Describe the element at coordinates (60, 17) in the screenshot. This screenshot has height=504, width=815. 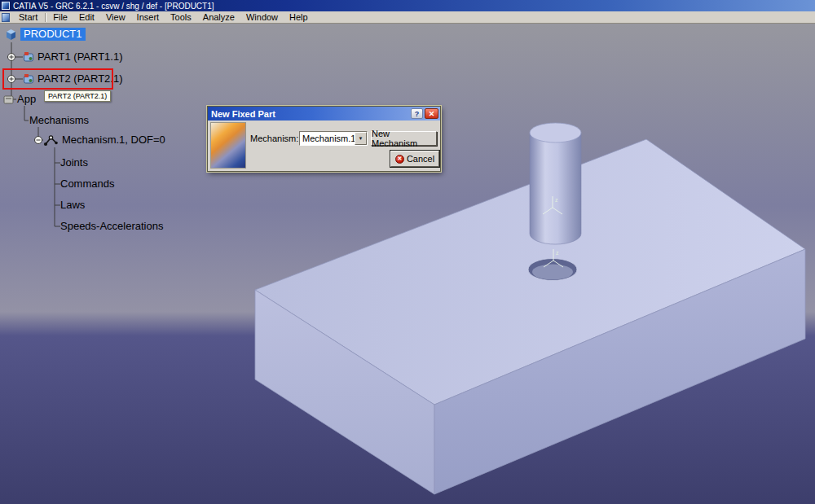
I see `menu-item-file: File` at that location.